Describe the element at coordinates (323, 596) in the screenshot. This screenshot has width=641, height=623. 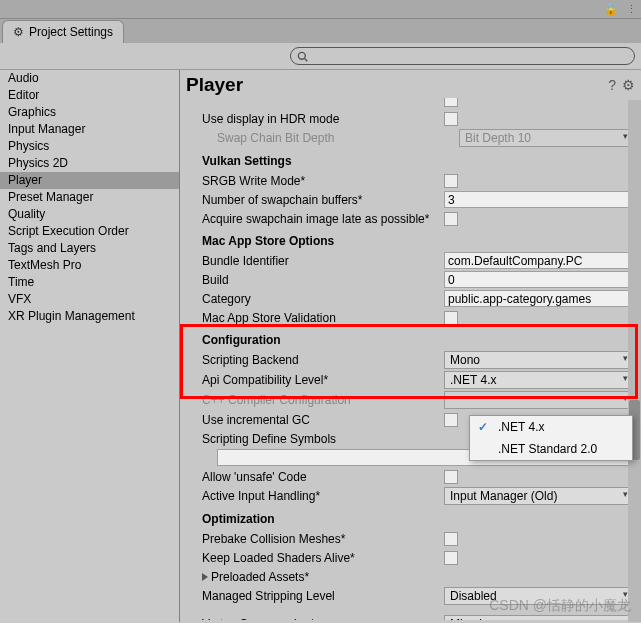
I see `setting-label: Managed Stripping Level` at that location.